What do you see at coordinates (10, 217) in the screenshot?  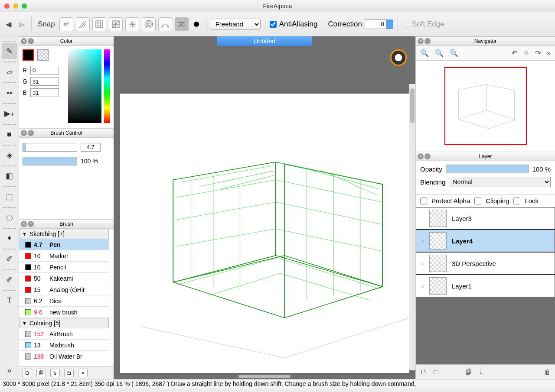 I see `select-lasso-tool-icon: ◌` at bounding box center [10, 217].